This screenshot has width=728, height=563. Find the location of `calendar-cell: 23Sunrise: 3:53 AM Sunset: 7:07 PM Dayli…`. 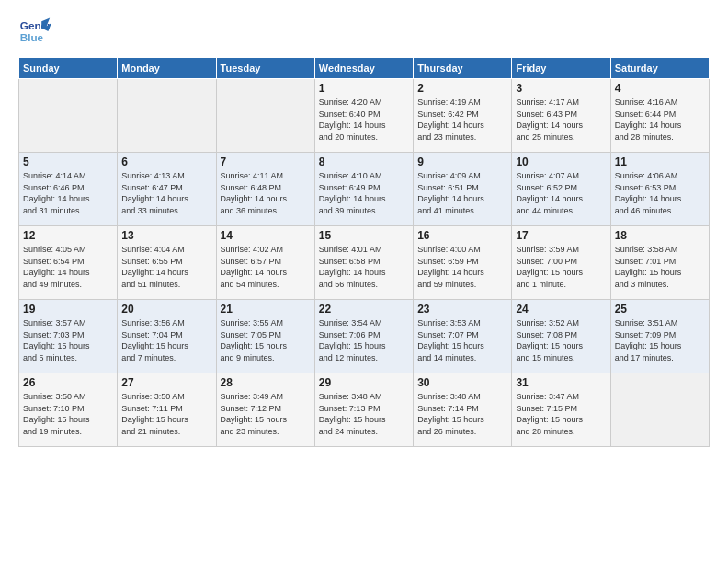

calendar-cell: 23Sunrise: 3:53 AM Sunset: 7:07 PM Dayli… is located at coordinates (463, 337).